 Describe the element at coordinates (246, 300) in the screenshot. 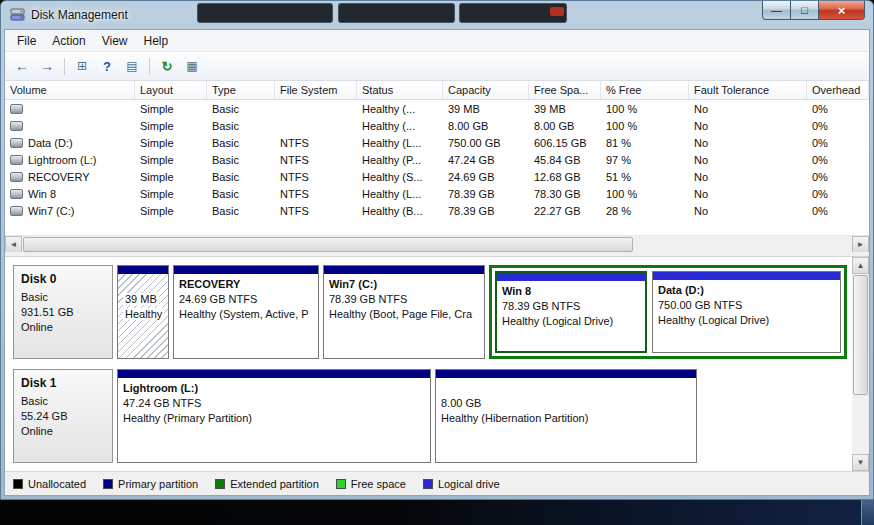

I see `partition-size: 24.69 GB NTFS` at that location.